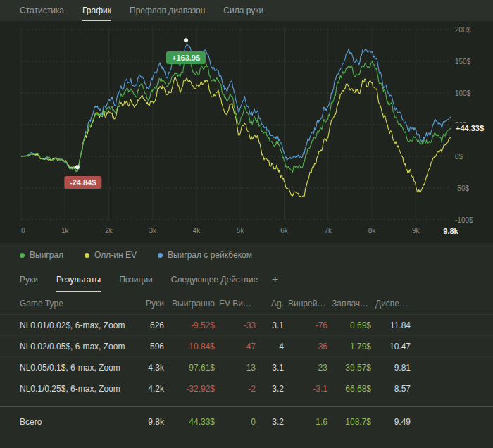 This screenshot has width=493, height=448. Describe the element at coordinates (79, 280) in the screenshot. I see `tab-results: Результаты` at that location.